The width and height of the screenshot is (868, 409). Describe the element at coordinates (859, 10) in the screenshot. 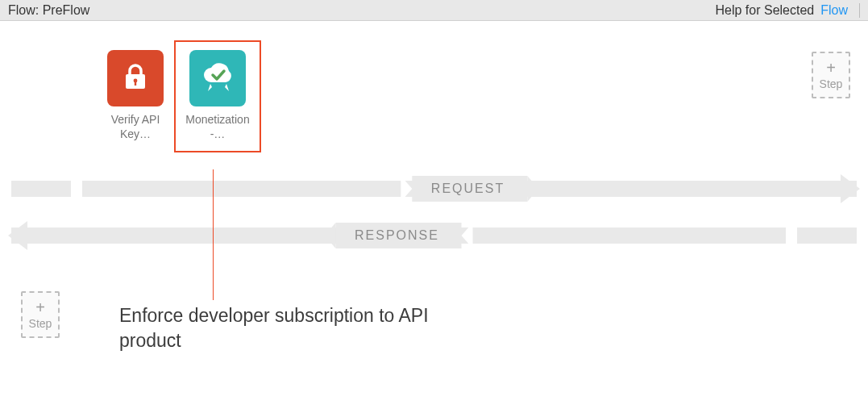

I see `topbar-divider` at that location.